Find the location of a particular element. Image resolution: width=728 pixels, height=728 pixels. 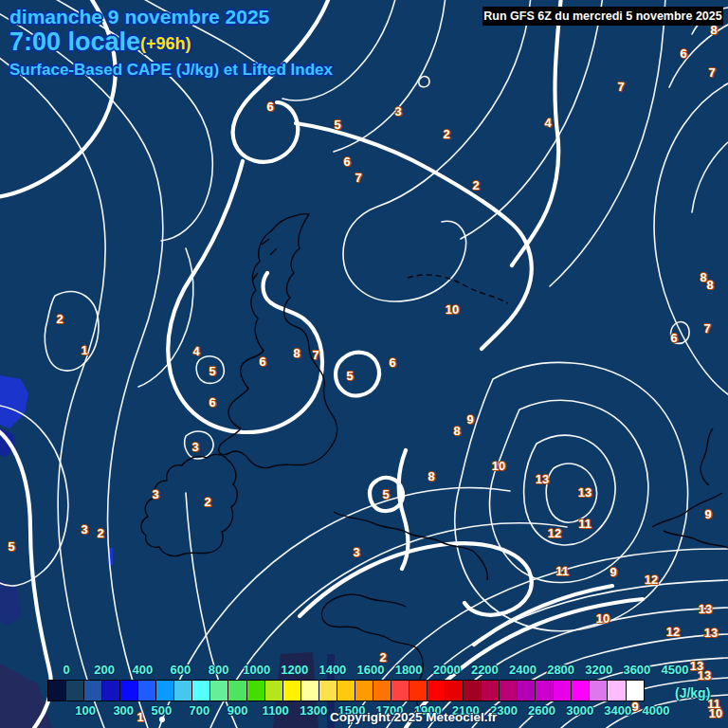

coast-norway-fragment is located at coordinates (458, 289).